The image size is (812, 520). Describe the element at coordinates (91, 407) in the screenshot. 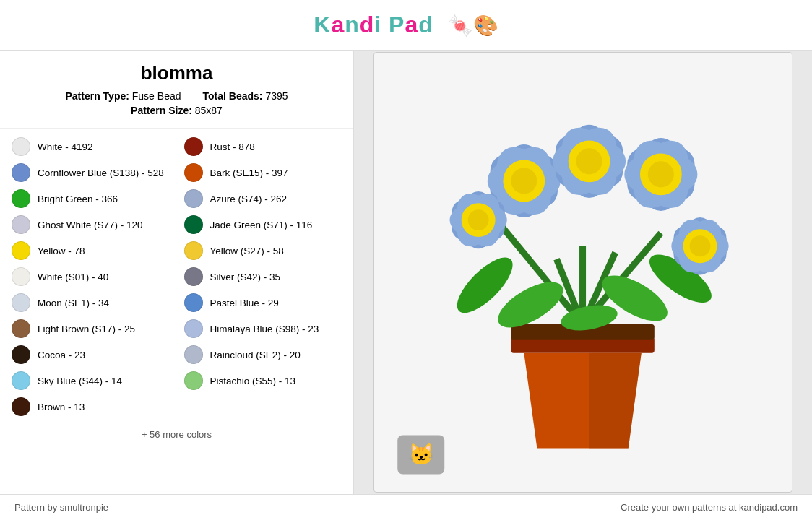

I see `color-item: Brown - 13` at that location.